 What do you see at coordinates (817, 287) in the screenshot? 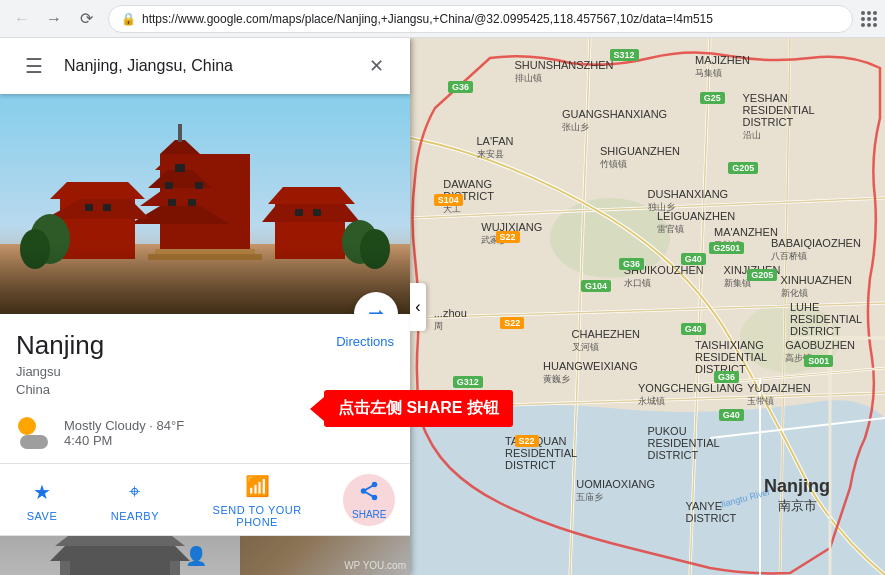
I see `map-label-xinhuazhen: XINHUAZHEN新化镇` at bounding box center [817, 287].